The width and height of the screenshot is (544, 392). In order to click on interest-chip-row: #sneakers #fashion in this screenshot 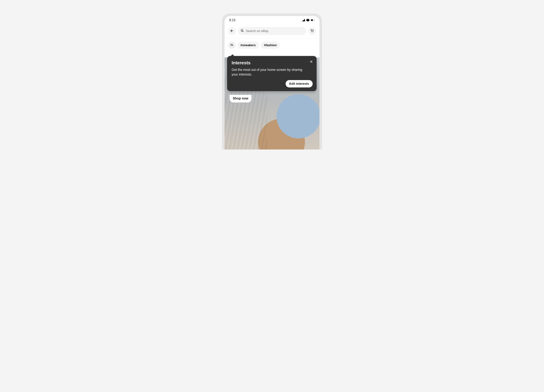, I will do `click(272, 45)`.